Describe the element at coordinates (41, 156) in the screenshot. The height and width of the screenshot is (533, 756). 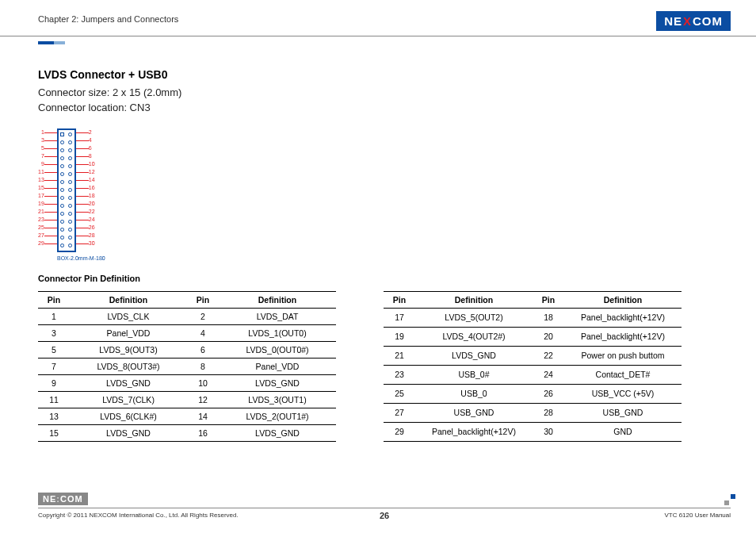
I see `pin-label: 7` at that location.